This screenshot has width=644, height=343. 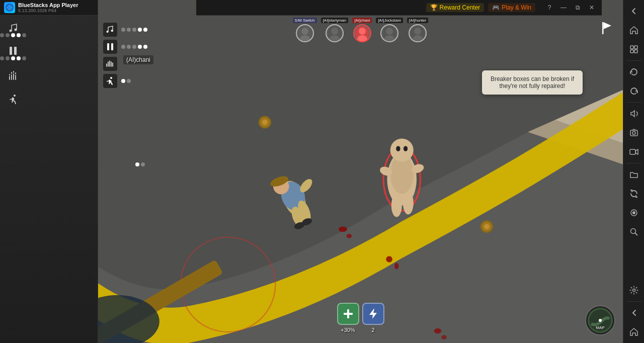 What do you see at coordinates (48, 8) in the screenshot?
I see `app-name: BlueStacks App Player 5.13.200.1026 P64` at bounding box center [48, 8].